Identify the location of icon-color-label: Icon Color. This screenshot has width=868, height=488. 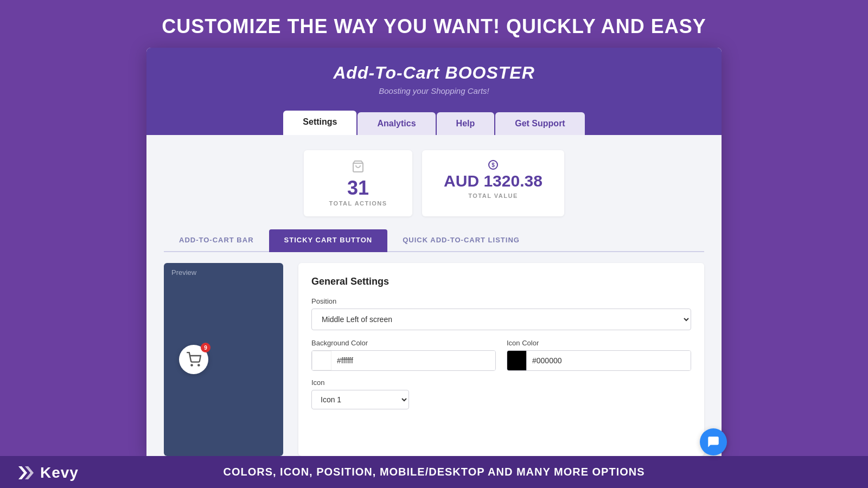
(599, 343).